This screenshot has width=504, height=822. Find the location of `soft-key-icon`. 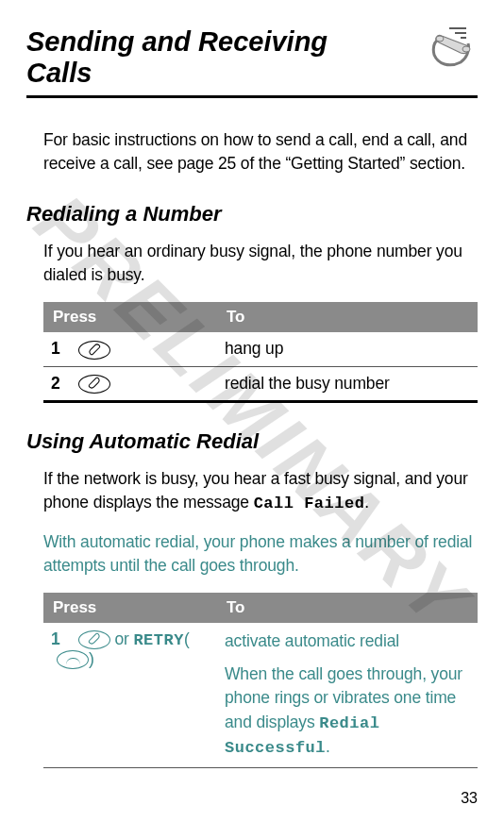

soft-key-icon is located at coordinates (73, 660).